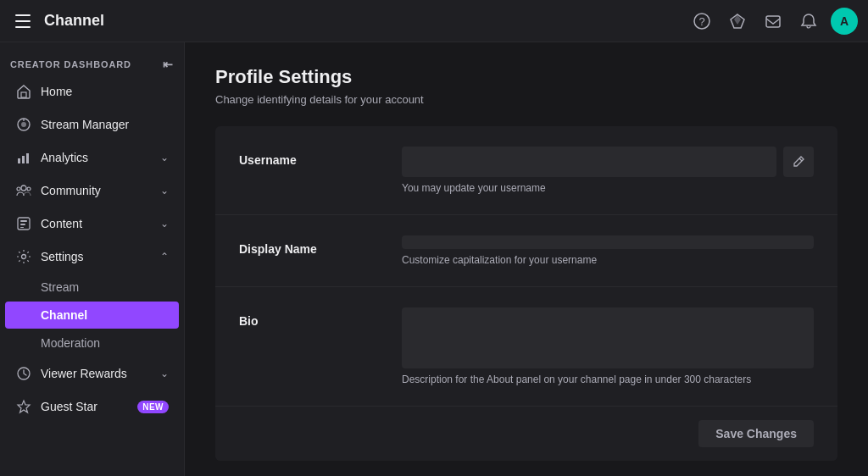 The width and height of the screenshot is (868, 476). I want to click on bio-textarea, so click(608, 338).